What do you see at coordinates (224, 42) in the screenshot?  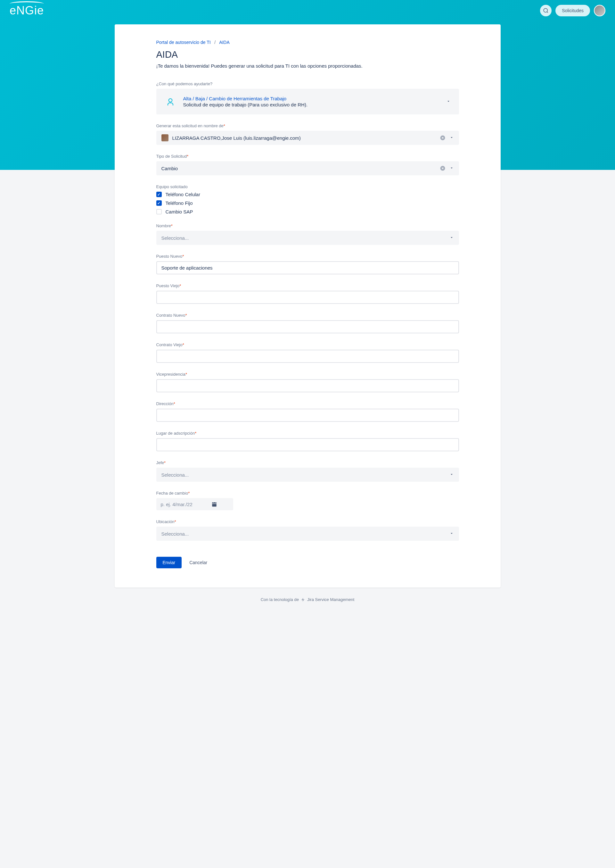 I see `breadcrumb-current-link: AIDA` at bounding box center [224, 42].